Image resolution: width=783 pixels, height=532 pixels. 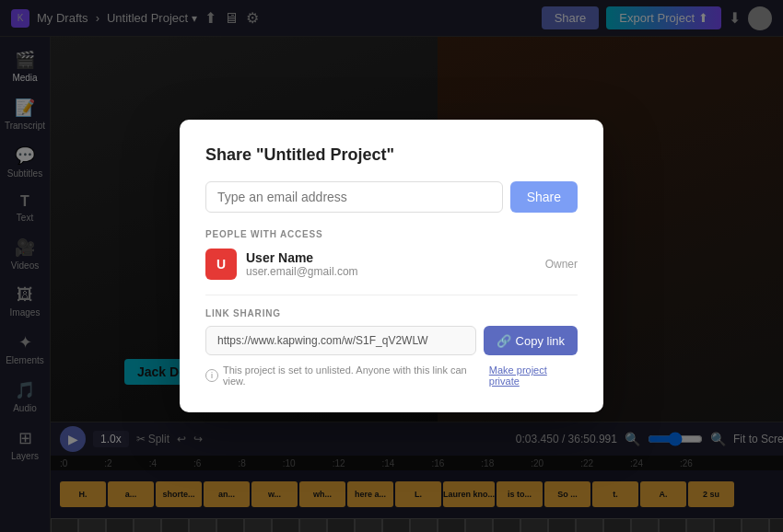 What do you see at coordinates (392, 197) in the screenshot?
I see `share-input-row: Share` at bounding box center [392, 197].